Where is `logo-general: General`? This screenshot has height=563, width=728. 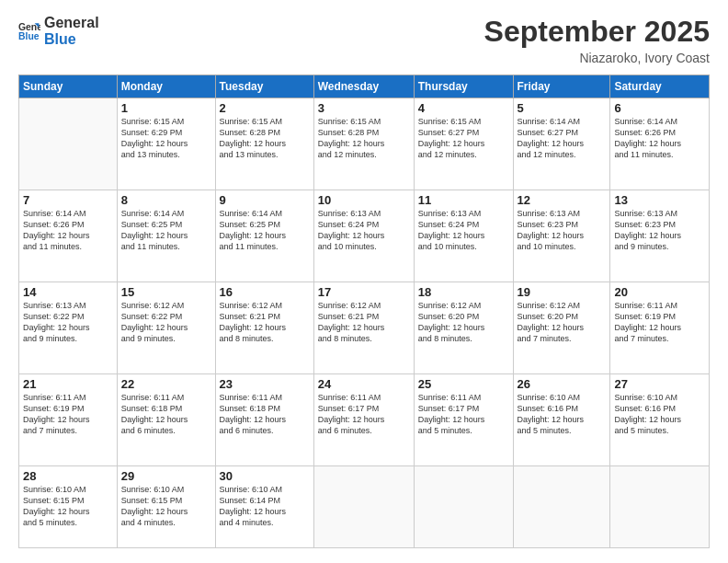
logo-general: General is located at coordinates (72, 23).